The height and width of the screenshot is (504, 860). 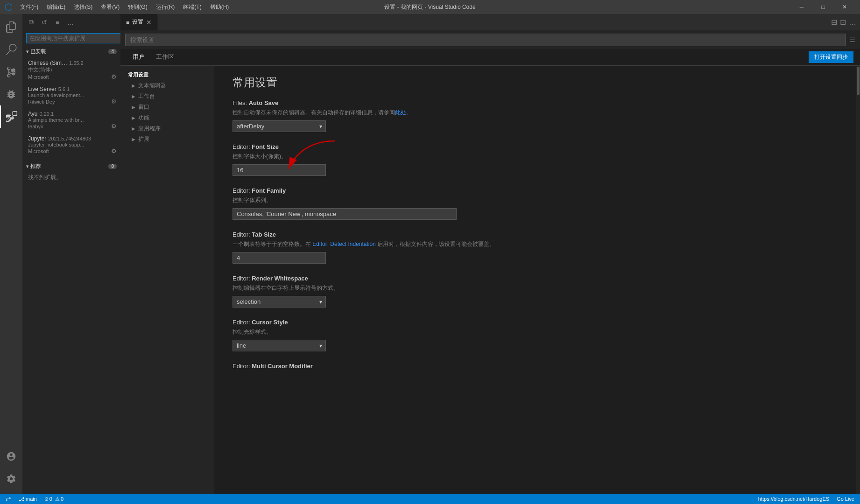 What do you see at coordinates (114, 102) in the screenshot?
I see `ext-liveserver-gear-icon: ⚙` at bounding box center [114, 102].